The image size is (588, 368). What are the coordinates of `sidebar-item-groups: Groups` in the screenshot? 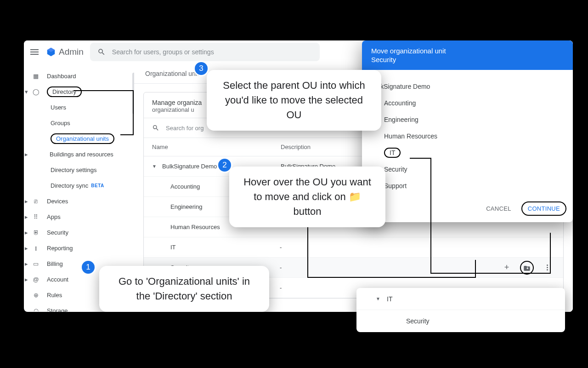 It's located at (79, 123).